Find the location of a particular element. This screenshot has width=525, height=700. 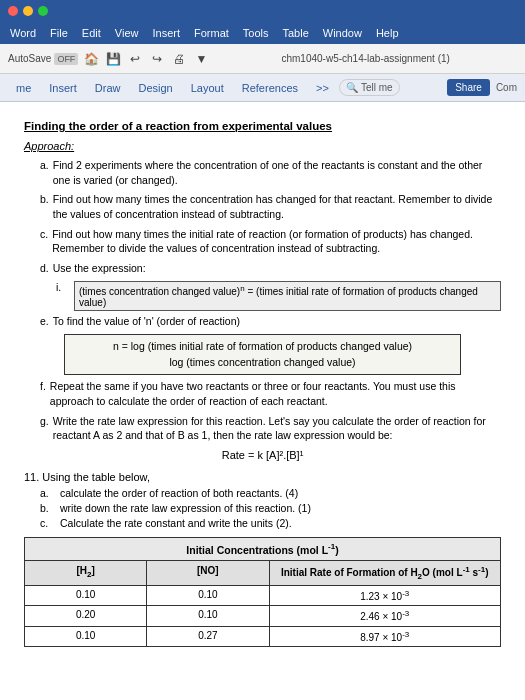

close-button is located at coordinates (13, 11).